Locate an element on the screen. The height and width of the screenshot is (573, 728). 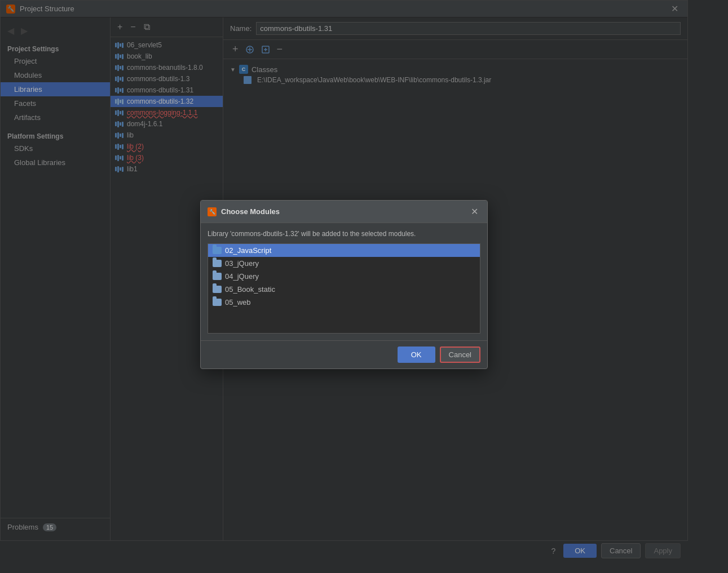
modal-cancel-button: Cancel is located at coordinates (460, 355).